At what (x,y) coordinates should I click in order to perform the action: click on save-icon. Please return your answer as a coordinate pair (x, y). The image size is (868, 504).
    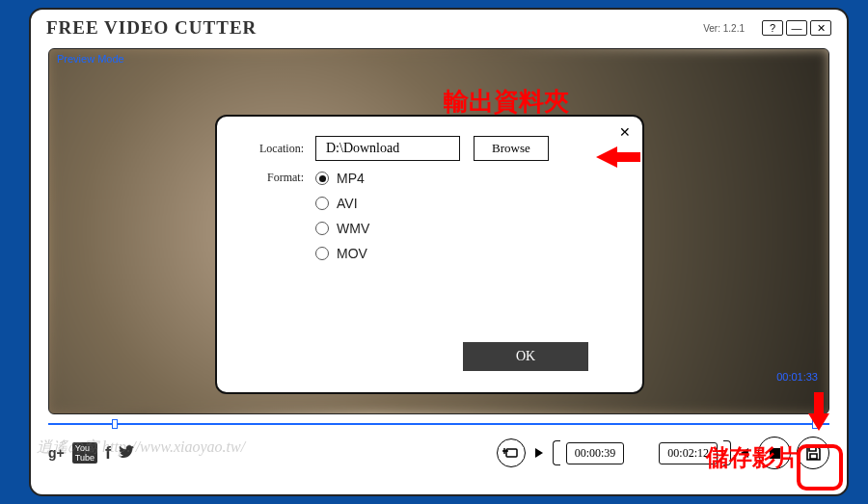
    Looking at the image, I should click on (813, 453).